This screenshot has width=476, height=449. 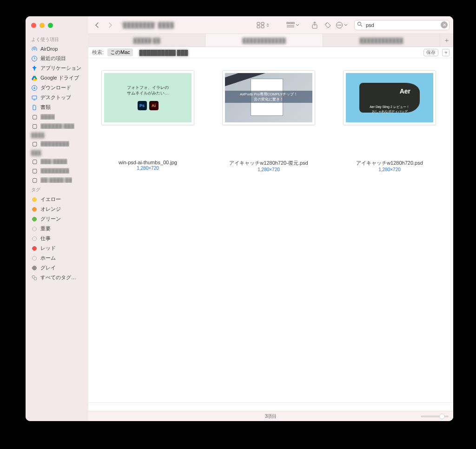 What do you see at coordinates (57, 68) in the screenshot?
I see `sidebar-item-apps: アプリケーション` at bounding box center [57, 68].